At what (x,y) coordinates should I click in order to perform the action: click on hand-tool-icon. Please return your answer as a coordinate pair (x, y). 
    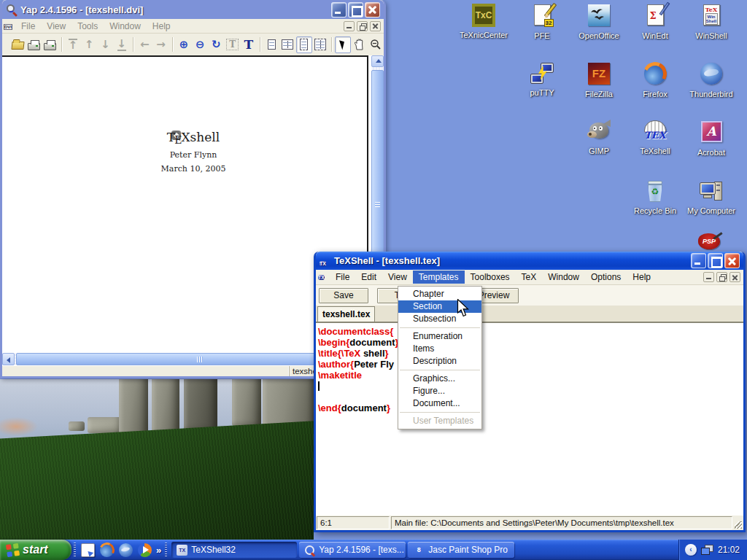
    Looking at the image, I should click on (359, 45).